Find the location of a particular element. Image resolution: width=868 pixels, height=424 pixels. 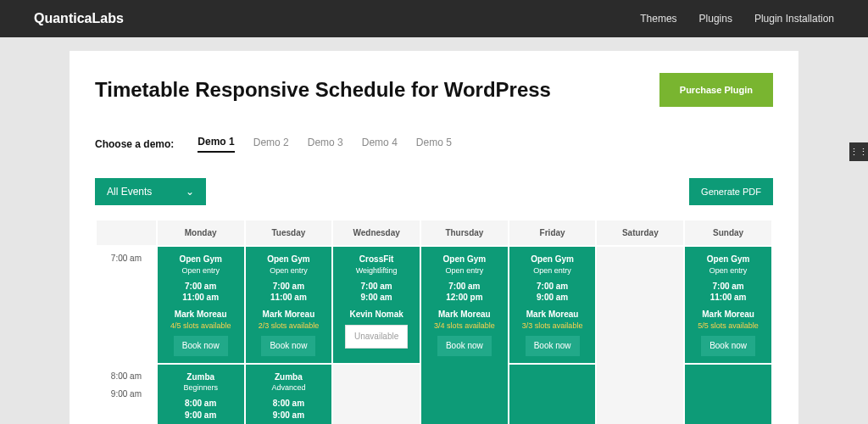

nav-plugin-installation: Plugin Installation is located at coordinates (794, 19).